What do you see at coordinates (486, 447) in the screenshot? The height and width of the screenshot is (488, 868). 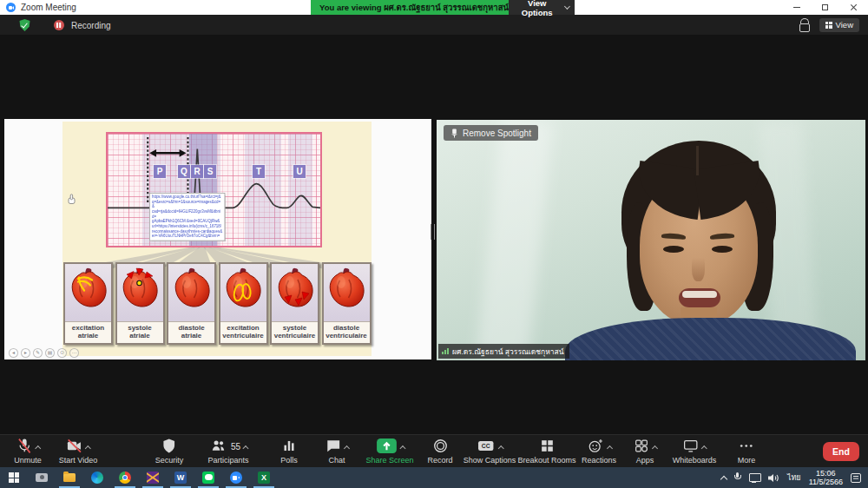 I see `show-captions-icon: CC` at bounding box center [486, 447].